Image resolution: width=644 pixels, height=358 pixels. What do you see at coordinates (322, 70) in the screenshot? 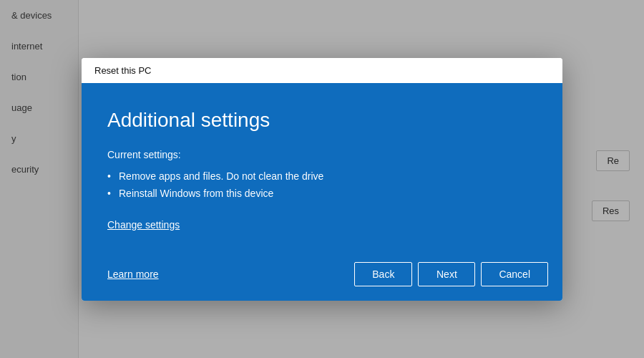
I see `dialog-titlebar: Reset this PC` at bounding box center [322, 70].